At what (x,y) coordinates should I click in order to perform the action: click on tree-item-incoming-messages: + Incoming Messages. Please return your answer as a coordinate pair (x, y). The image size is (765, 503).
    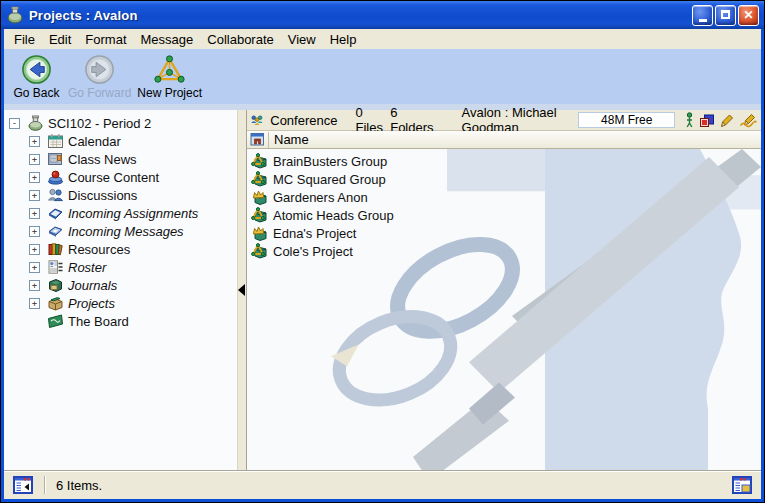
    Looking at the image, I should click on (120, 231).